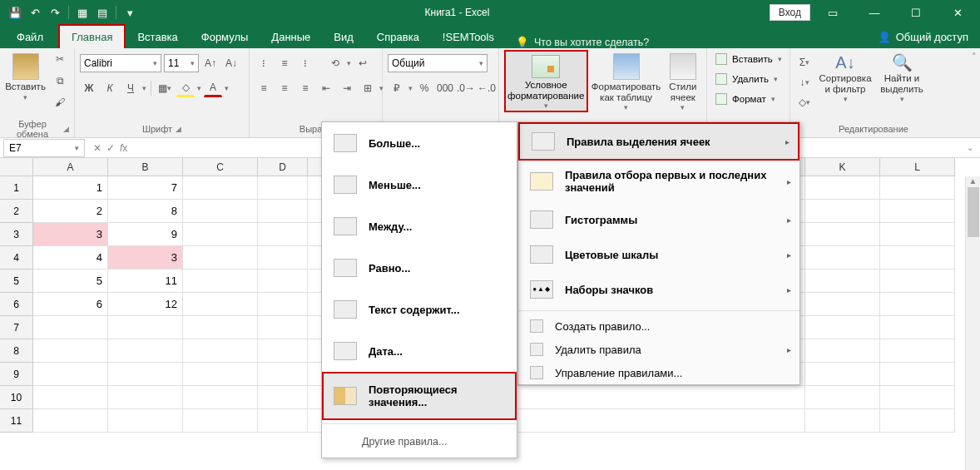 The width and height of the screenshot is (980, 470). I want to click on expand-formula-bar-icon: ⌄, so click(970, 148).